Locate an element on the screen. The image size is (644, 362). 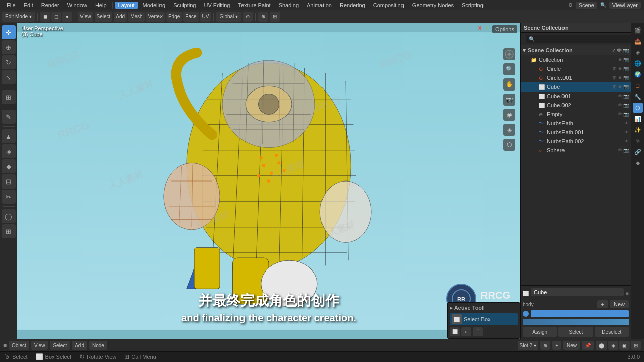
workspace-animation: Animation is located at coordinates (319, 5).